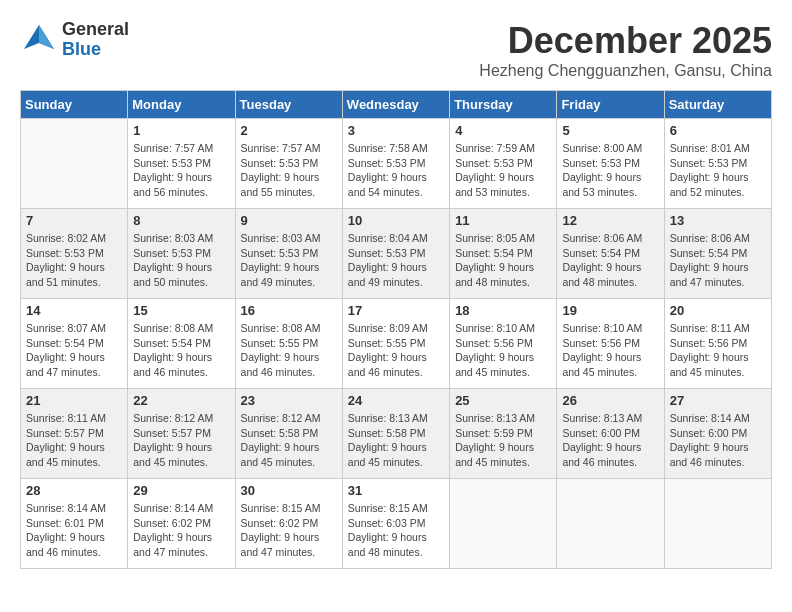 The height and width of the screenshot is (612, 792). I want to click on calendar-week-row: 1Sunrise: 7:57 AM Sunset: 5:53 PM Daylig…, so click(396, 164).